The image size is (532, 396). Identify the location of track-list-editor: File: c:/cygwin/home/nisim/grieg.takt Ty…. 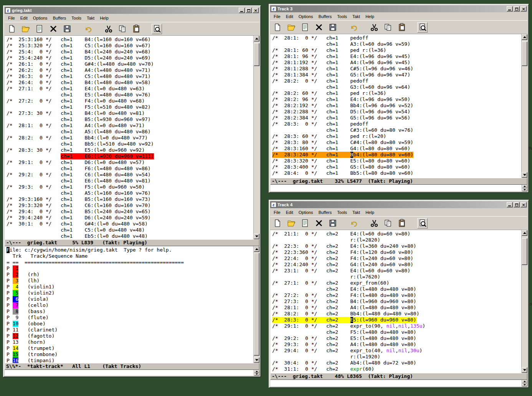
(129, 305).